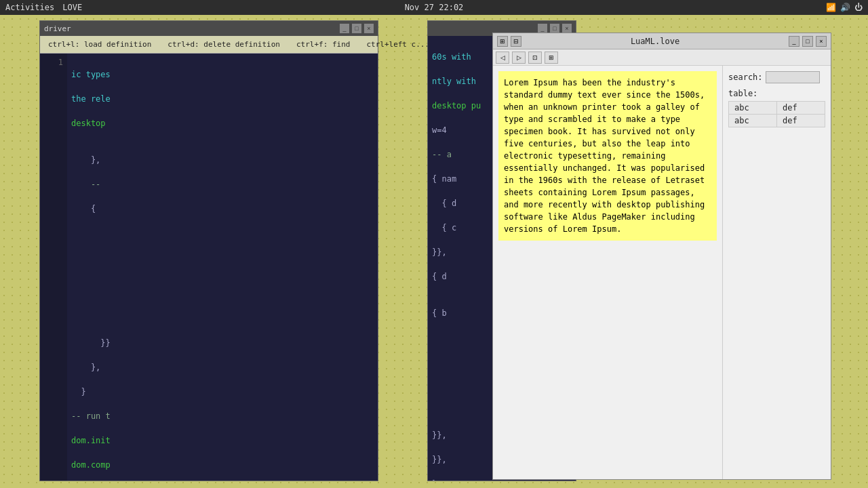 This screenshot has width=868, height=488. What do you see at coordinates (845, 7) in the screenshot?
I see `volume-icon: 🔊` at bounding box center [845, 7].